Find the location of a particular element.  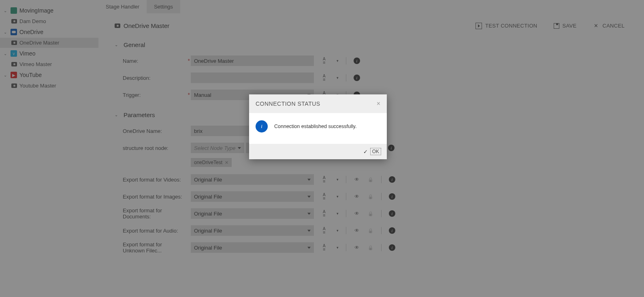

info-icon: i is located at coordinates (262, 126).